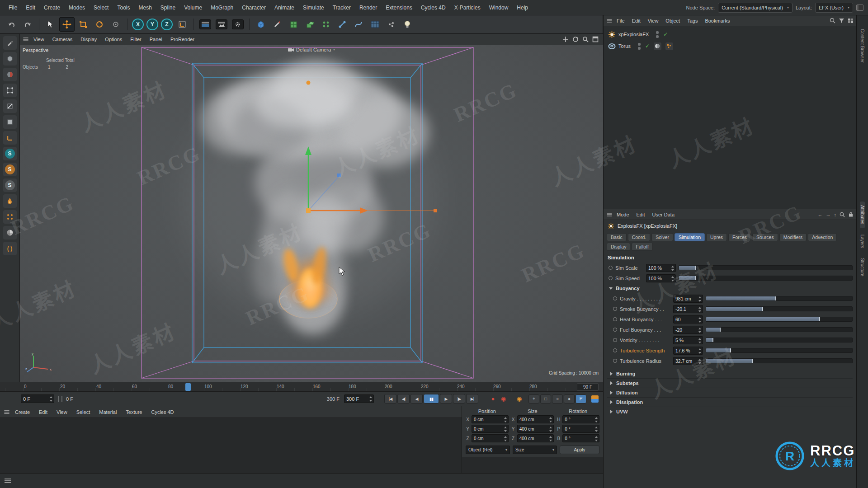 This screenshot has height=488, width=868. What do you see at coordinates (10, 75) in the screenshot?
I see `texture-mode-button` at bounding box center [10, 75].